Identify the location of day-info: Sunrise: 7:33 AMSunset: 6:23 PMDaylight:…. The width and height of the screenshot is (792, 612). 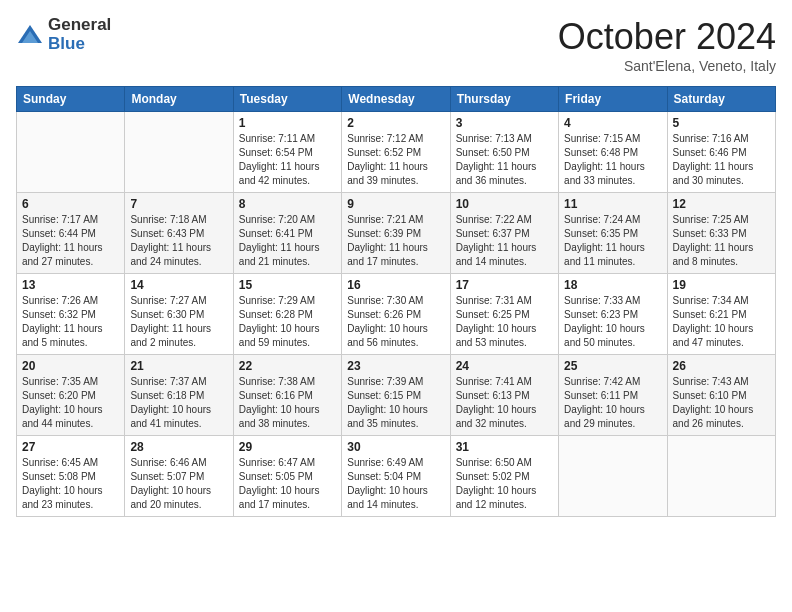
(612, 322).